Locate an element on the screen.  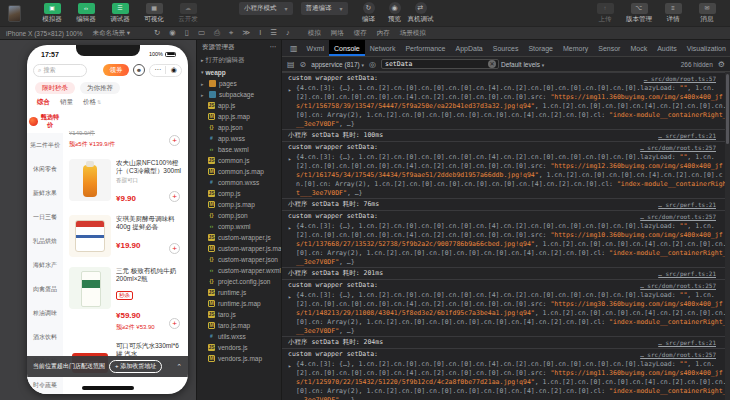
tab-storage: Storage is located at coordinates (540, 48).